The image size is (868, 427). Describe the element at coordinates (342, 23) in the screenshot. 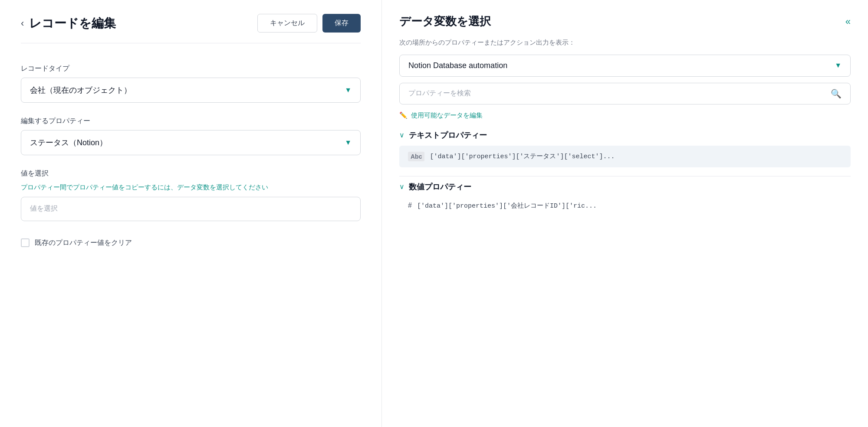

I see `save-button: 保存` at that location.